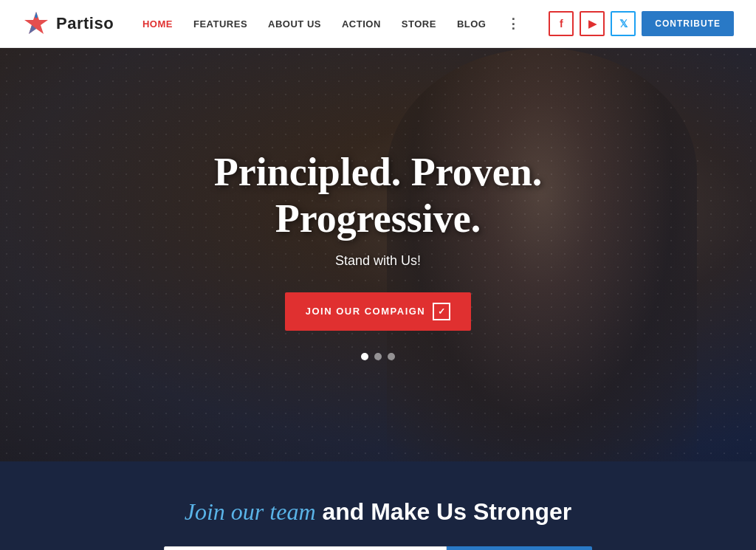 Image resolution: width=756 pixels, height=550 pixels. Describe the element at coordinates (641, 24) in the screenshot. I see `header-right: f ▶ 𝕏 CONTRIBUTE` at that location.